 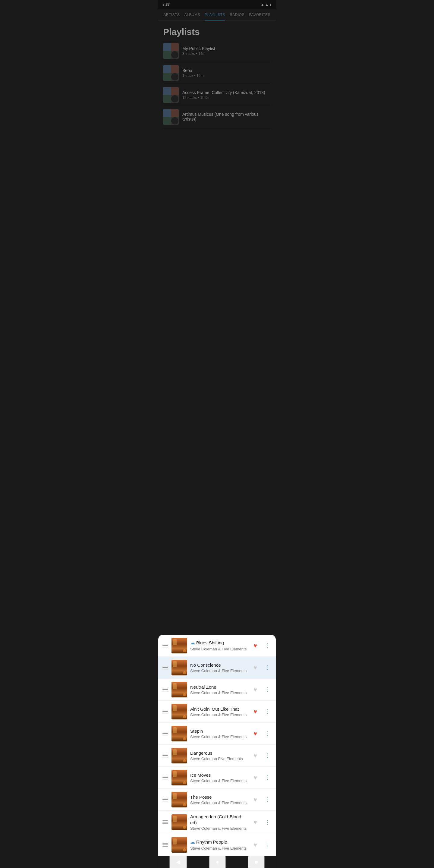 What do you see at coordinates (219, 665) in the screenshot?
I see `song-title: No Conscience` at bounding box center [219, 665].